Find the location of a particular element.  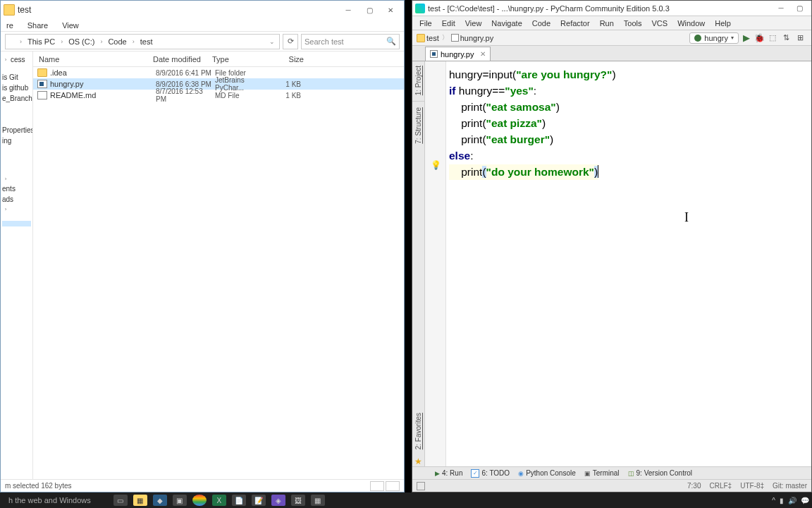

status-tool-icon is located at coordinates (421, 486).